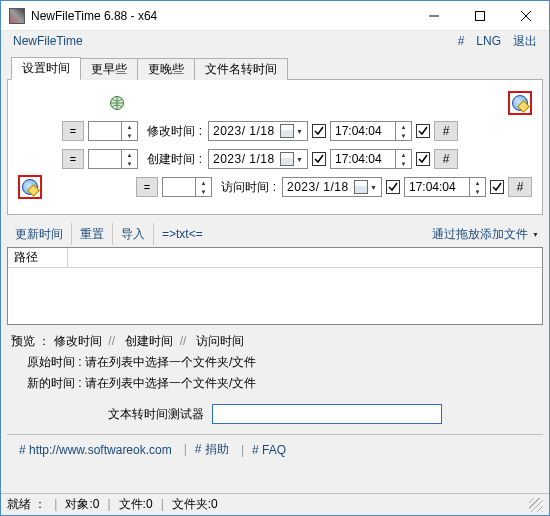 This screenshot has width=550, height=516. Describe the element at coordinates (319, 131) in the screenshot. I see `check-date-modify` at that location.